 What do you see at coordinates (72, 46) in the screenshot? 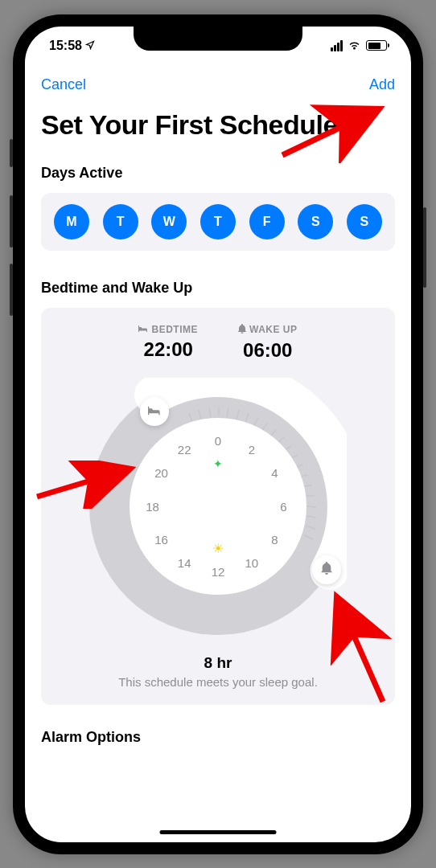
I see `status-time: 15:58` at bounding box center [72, 46].